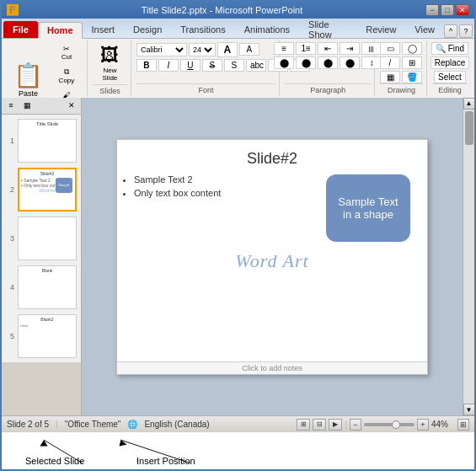  I want to click on new-slide-label: New Slide, so click(110, 74).